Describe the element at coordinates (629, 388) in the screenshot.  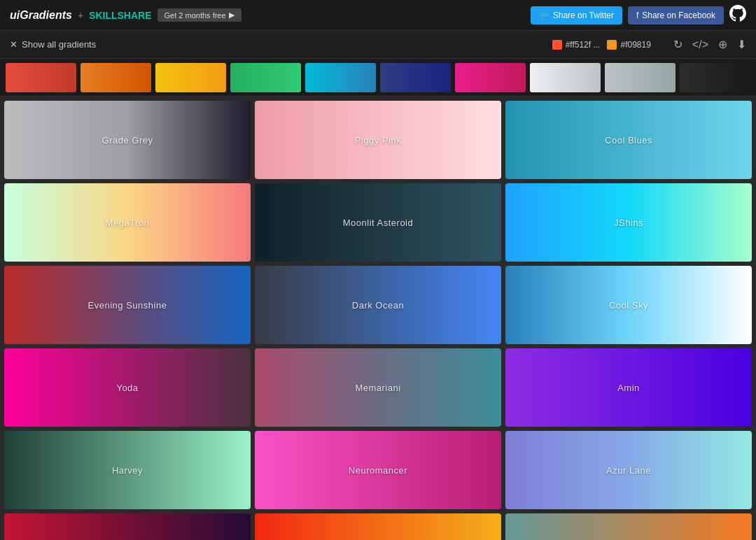
I see `gradient-card-amin: Amin` at that location.